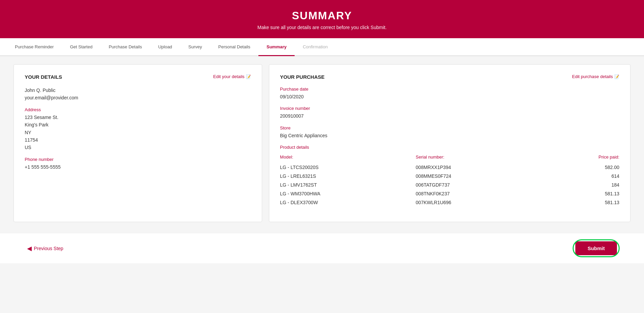 Image resolution: width=644 pixels, height=313 pixels. Describe the element at coordinates (596, 76) in the screenshot. I see `edit-purchase-link: Edit purchase details 📝` at that location.